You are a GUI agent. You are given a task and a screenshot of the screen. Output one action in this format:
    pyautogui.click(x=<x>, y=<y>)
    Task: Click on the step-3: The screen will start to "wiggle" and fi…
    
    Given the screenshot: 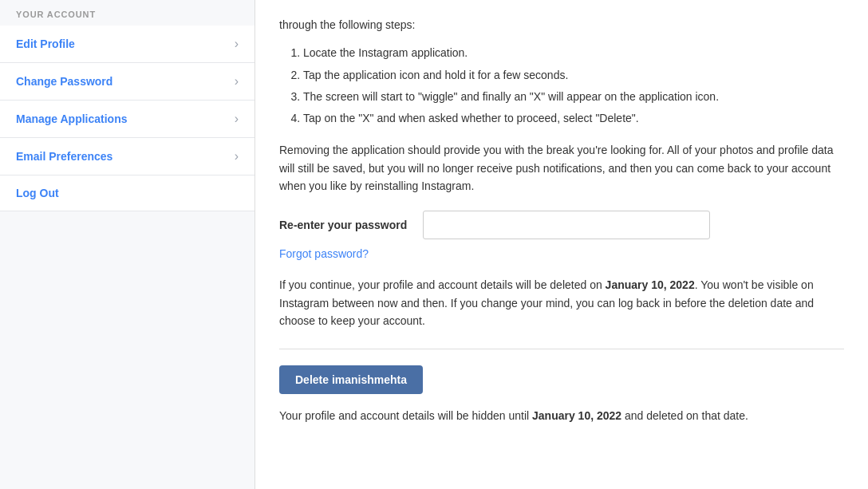 What is the action you would take?
    pyautogui.click(x=574, y=97)
    